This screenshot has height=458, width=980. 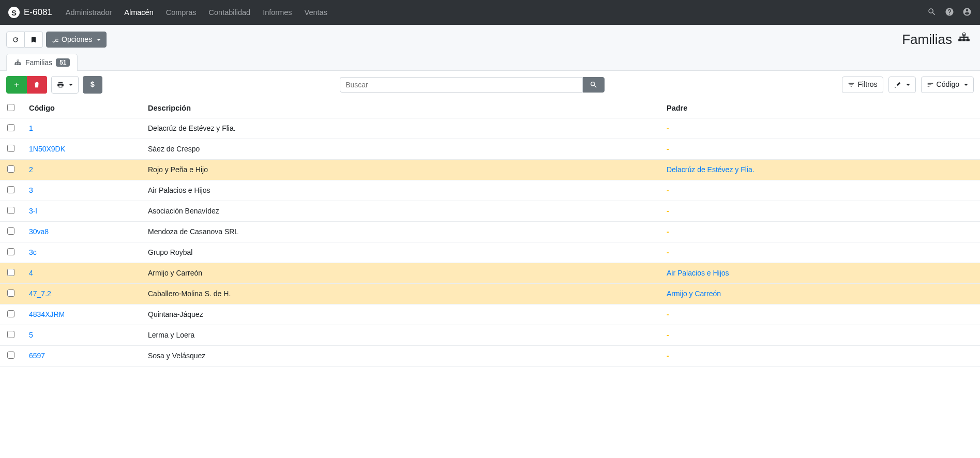 I want to click on row-description: Delacrúz de Estévez y Flia., so click(x=400, y=128).